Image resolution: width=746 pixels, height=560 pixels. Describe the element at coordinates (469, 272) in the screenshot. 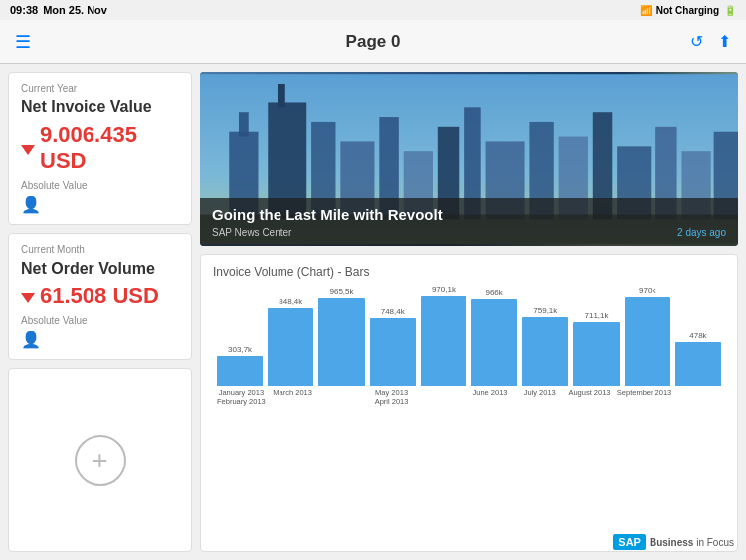

I see `chart-title: Invoice Volume (Chart) - Bars` at that location.